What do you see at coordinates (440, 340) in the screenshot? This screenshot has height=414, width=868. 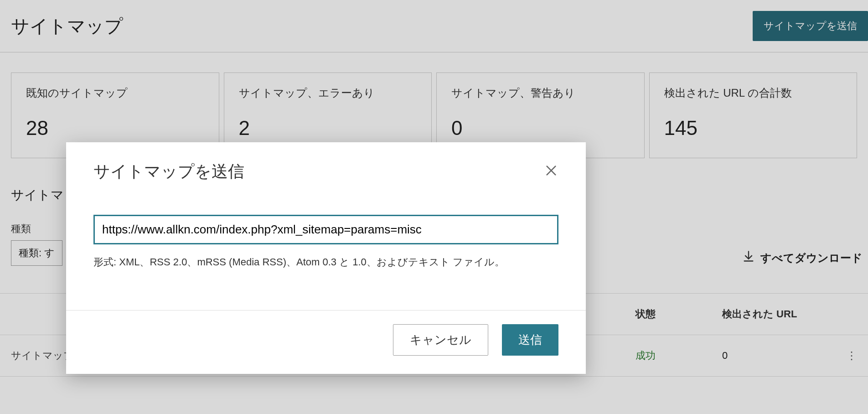 I see `cancel-button: キャンセル` at bounding box center [440, 340].